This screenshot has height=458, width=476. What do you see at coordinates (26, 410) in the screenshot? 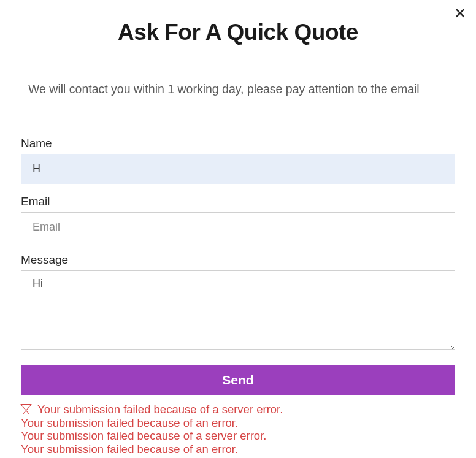
I see `error-icon` at bounding box center [26, 410].